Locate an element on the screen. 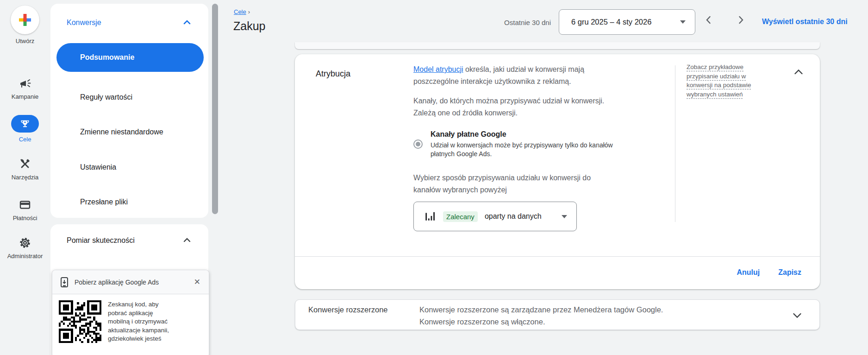 This screenshot has height=355, width=868. sidebar-item-zmienne-niestandardowe: Zmienne niestandardowe is located at coordinates (122, 132).